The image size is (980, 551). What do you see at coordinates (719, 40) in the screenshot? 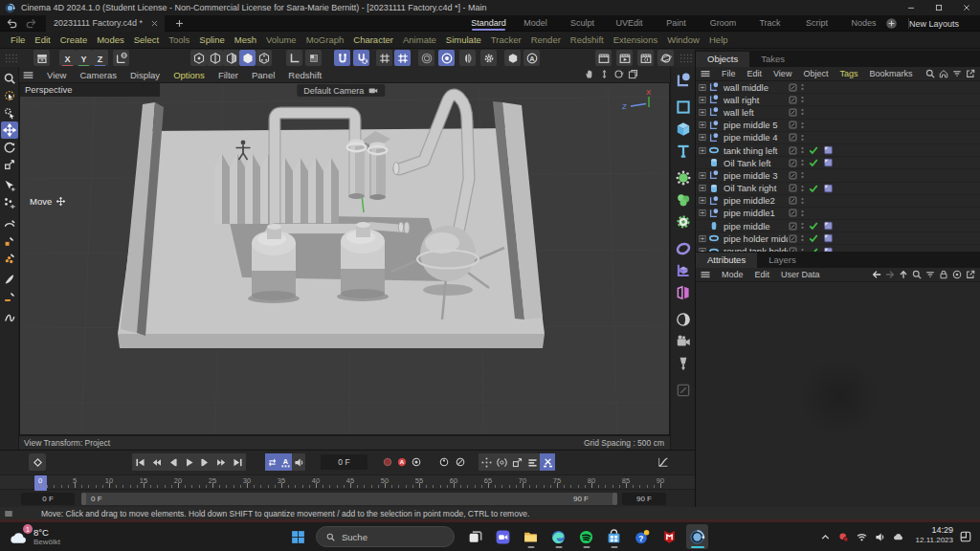
I see `menu-item: Help` at bounding box center [719, 40].